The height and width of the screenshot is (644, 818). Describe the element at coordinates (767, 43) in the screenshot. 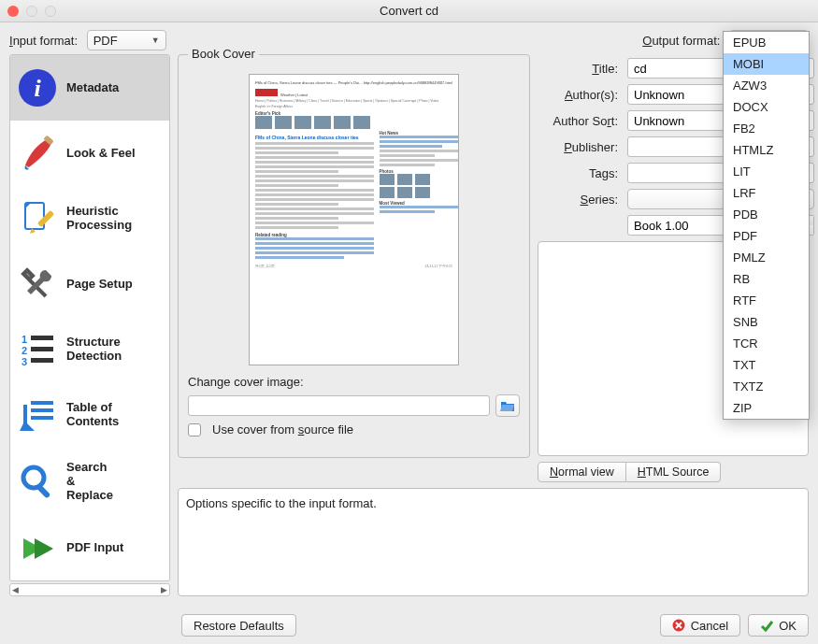

I see `output-format-option: EPUB` at that location.